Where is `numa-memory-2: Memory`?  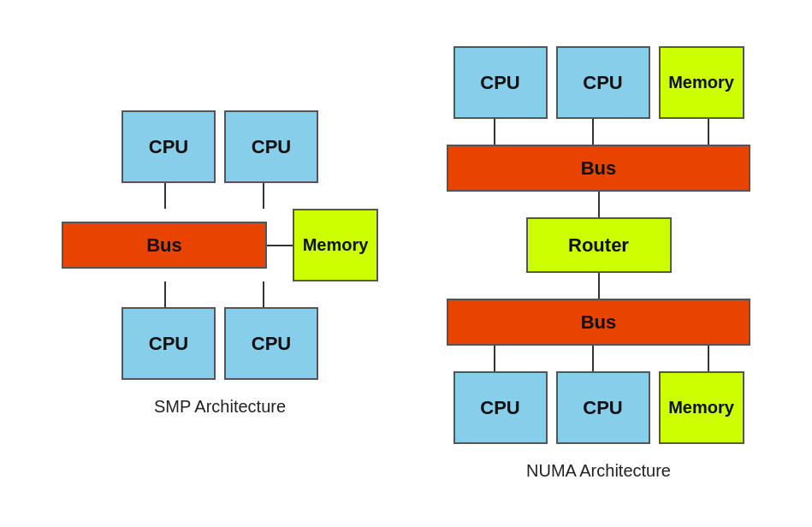
numa-memory-2: Memory is located at coordinates (702, 407).